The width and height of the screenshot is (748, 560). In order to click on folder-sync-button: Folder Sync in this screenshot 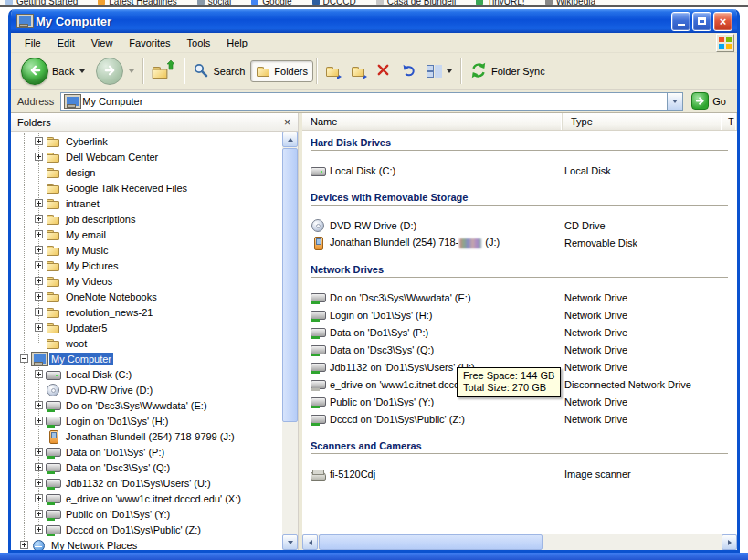, I will do `click(508, 71)`.